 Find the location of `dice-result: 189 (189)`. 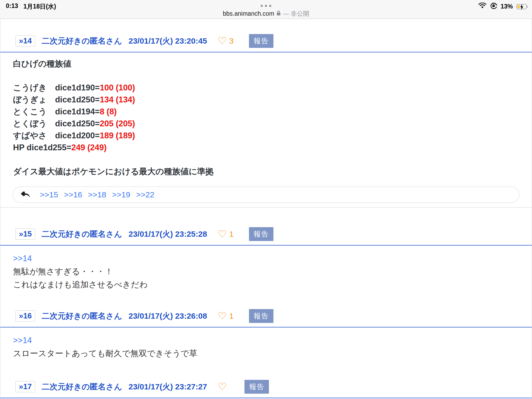

dice-result: 189 (189) is located at coordinates (118, 136).